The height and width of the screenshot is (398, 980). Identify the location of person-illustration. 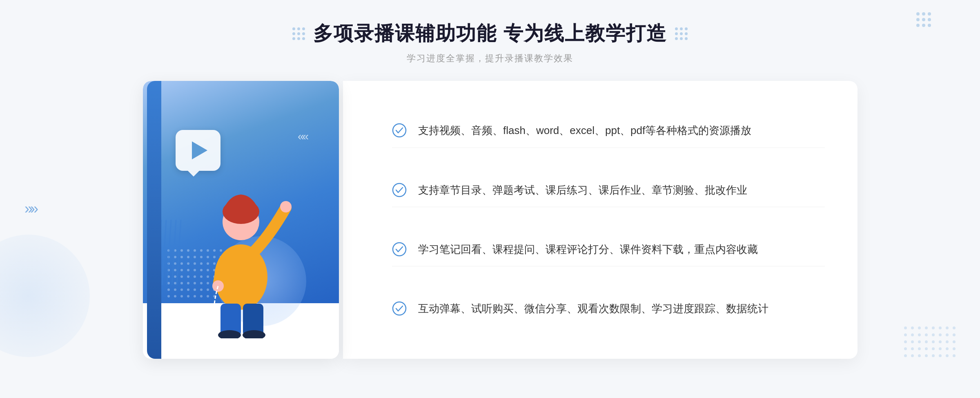
(241, 248).